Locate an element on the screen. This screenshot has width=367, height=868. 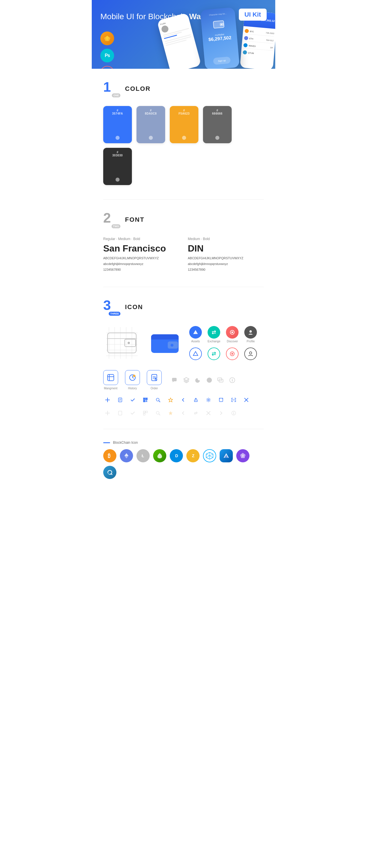
close-icon is located at coordinates (246, 400).